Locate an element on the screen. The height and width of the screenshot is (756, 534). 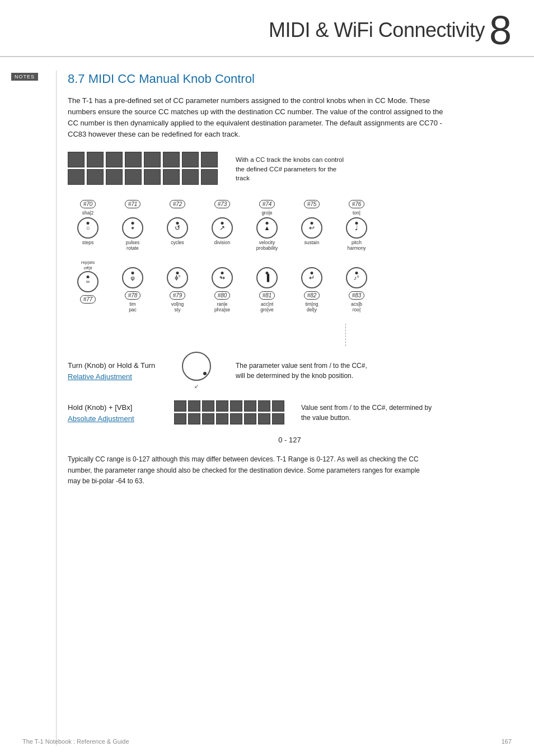
knob-circle-81: ▐ is located at coordinates (267, 278).